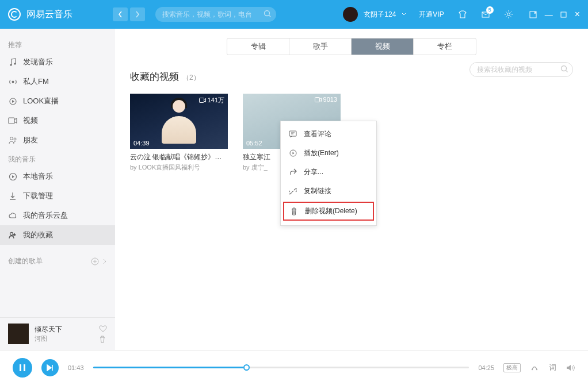 The height and width of the screenshot is (385, 588). I want to click on mini-mode-button, so click(533, 15).